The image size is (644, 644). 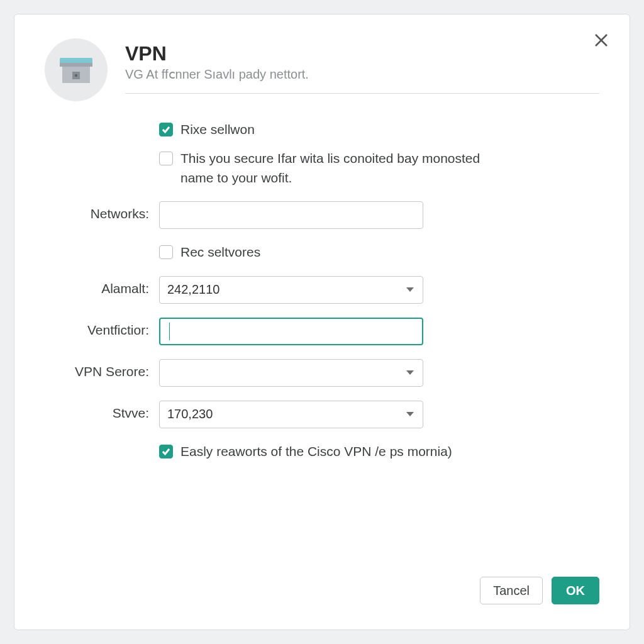 I want to click on checkbox-secure, so click(x=166, y=158).